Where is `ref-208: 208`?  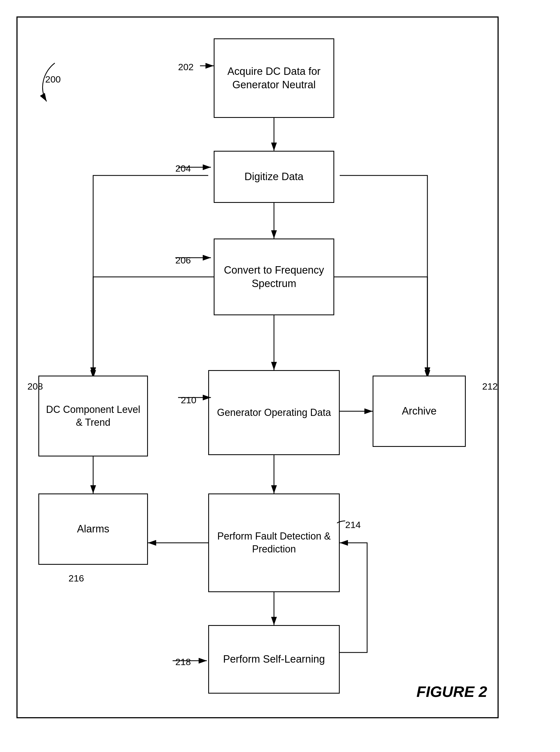
ref-208: 208 is located at coordinates (35, 386).